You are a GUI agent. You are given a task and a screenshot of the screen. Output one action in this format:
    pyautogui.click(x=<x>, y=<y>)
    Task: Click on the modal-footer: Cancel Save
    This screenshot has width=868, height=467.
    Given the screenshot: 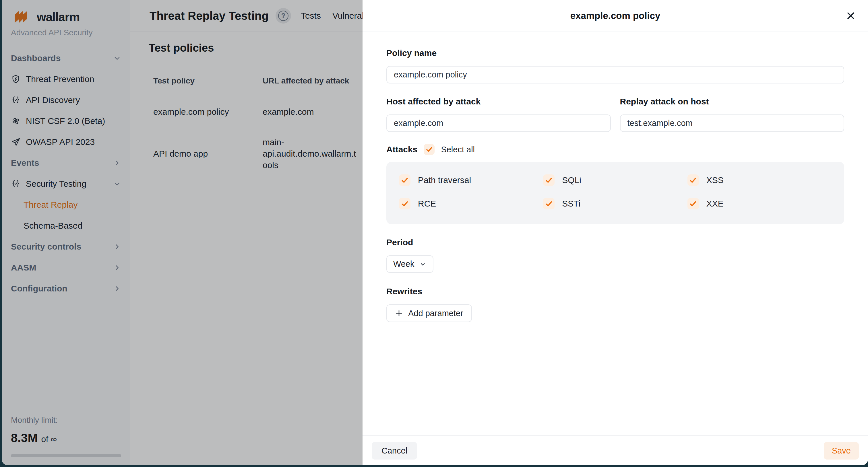 What is the action you would take?
    pyautogui.click(x=615, y=451)
    